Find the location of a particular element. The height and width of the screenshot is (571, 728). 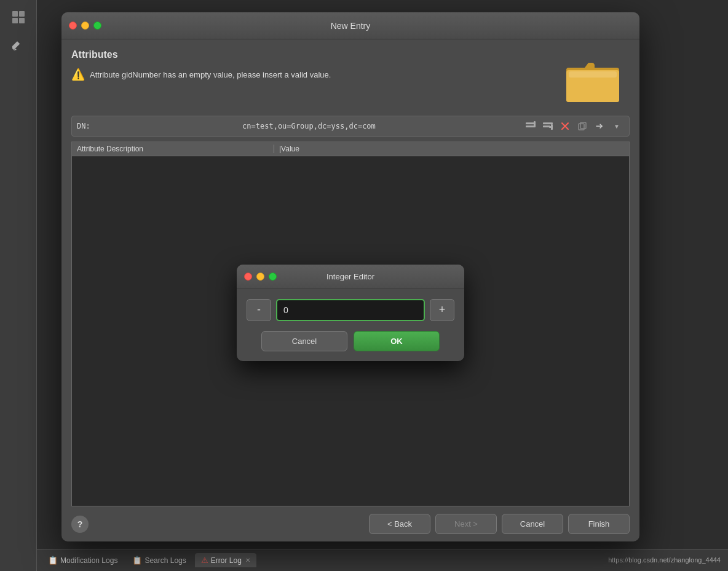

maximize-button is located at coordinates (97, 26).